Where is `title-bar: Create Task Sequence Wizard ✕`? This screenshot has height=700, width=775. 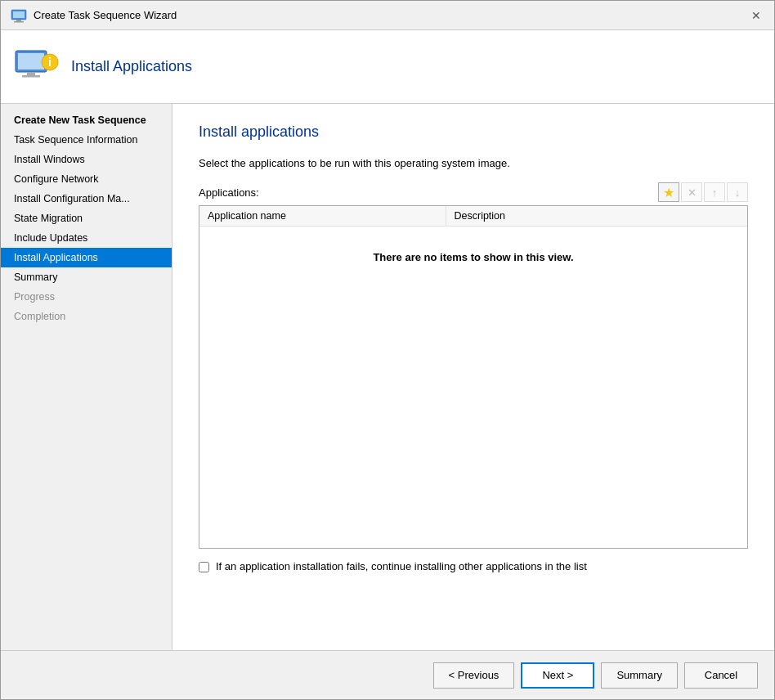
title-bar: Create Task Sequence Wizard ✕ is located at coordinates (388, 16).